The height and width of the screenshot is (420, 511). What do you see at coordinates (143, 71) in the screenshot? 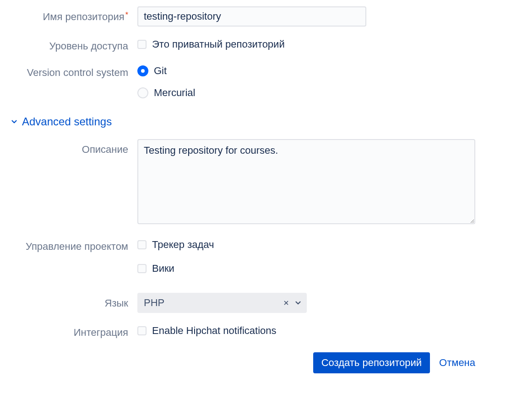
I see `vcs-git-radio` at bounding box center [143, 71].